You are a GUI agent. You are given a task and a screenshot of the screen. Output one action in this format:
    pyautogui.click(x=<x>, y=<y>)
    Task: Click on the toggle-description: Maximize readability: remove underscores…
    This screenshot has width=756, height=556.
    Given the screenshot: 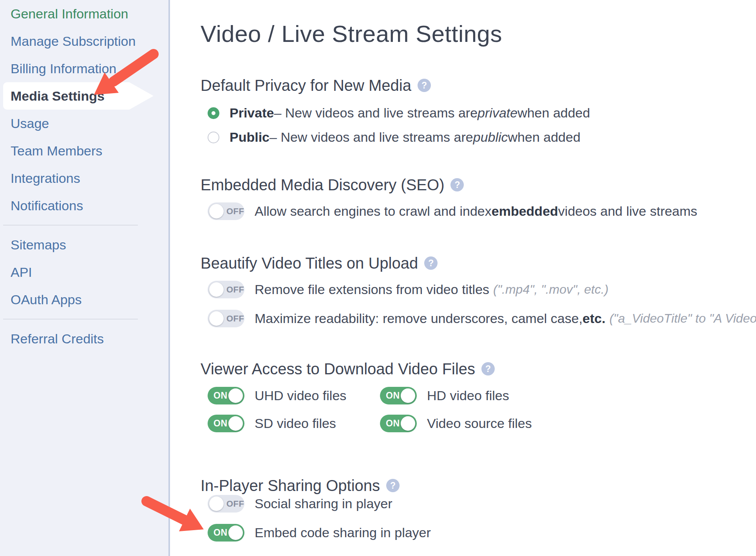 What is the action you would take?
    pyautogui.click(x=418, y=319)
    